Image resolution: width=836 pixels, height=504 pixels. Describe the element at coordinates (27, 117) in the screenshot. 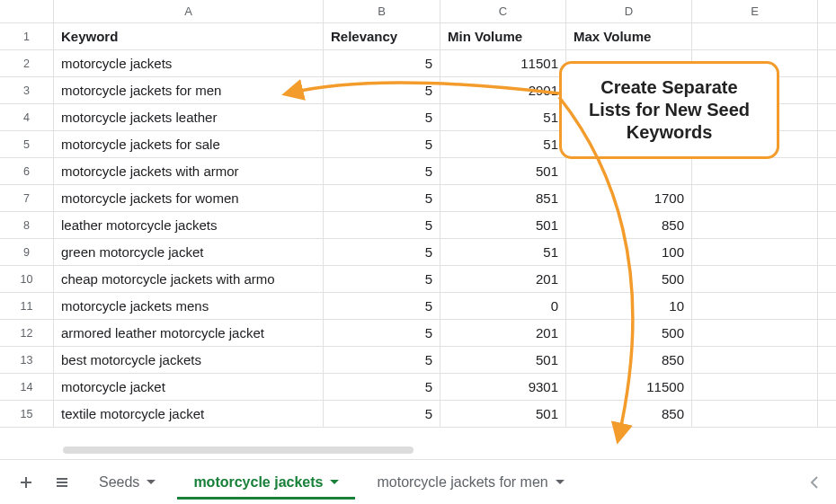

I see `row-number: 4` at that location.